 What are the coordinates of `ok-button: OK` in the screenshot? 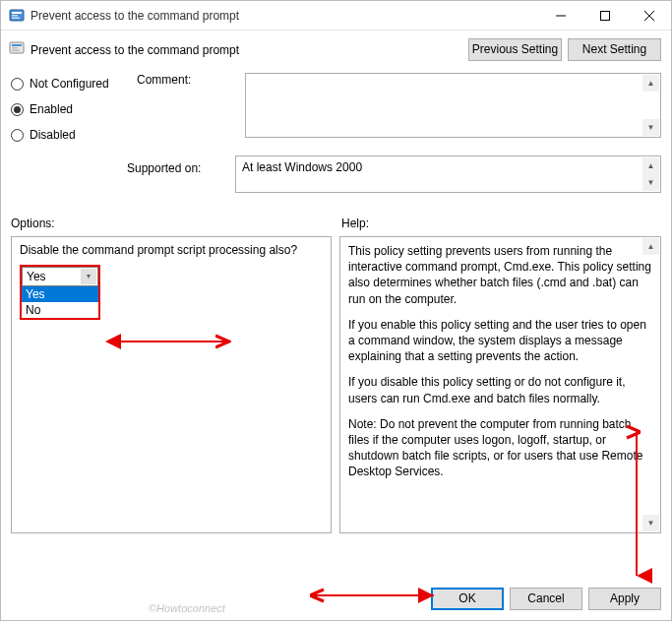 It's located at (467, 598).